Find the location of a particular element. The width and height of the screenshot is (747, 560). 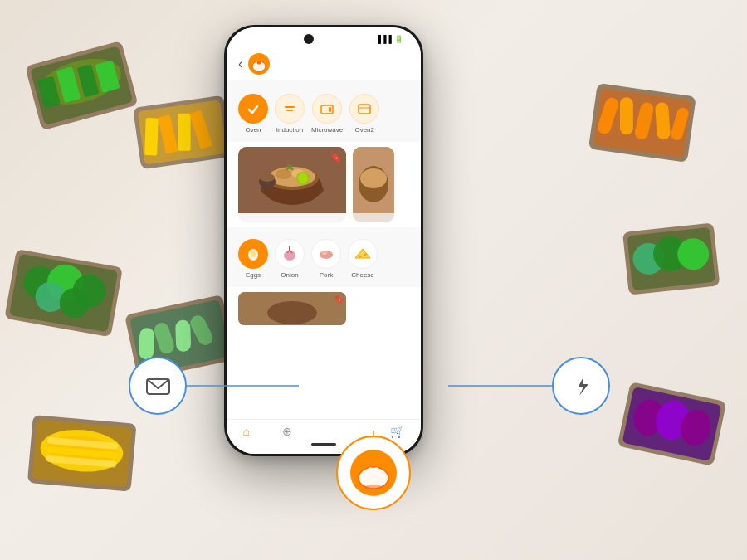

floating-circle-center is located at coordinates (374, 473).